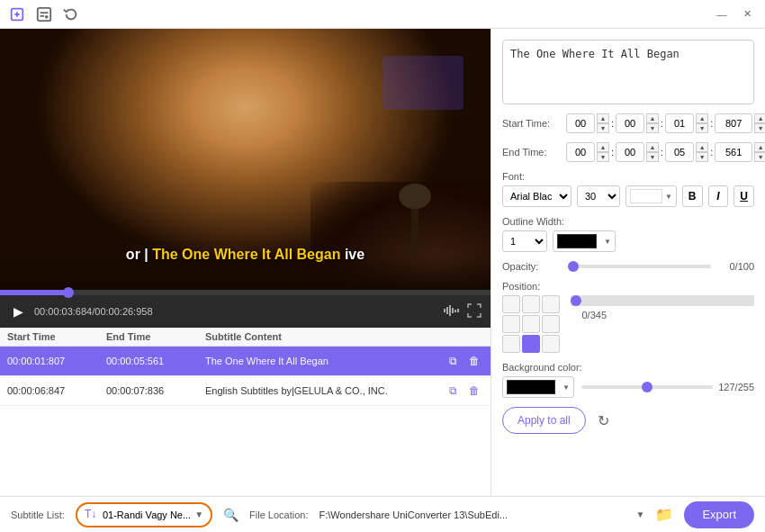 This screenshot has height=532, width=765. I want to click on outline-row: 1 ▼, so click(628, 241).